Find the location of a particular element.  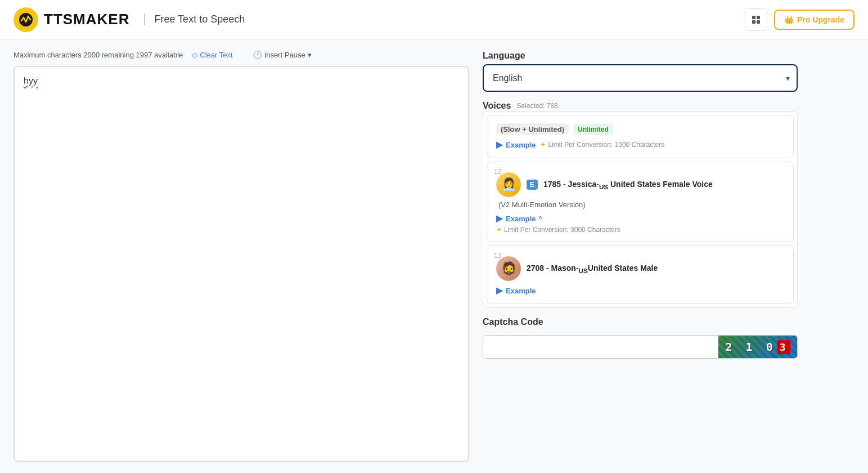

voice-card-12: 12 👩‍💼 E 1785 - Jessica-US United States… is located at coordinates (640, 202).